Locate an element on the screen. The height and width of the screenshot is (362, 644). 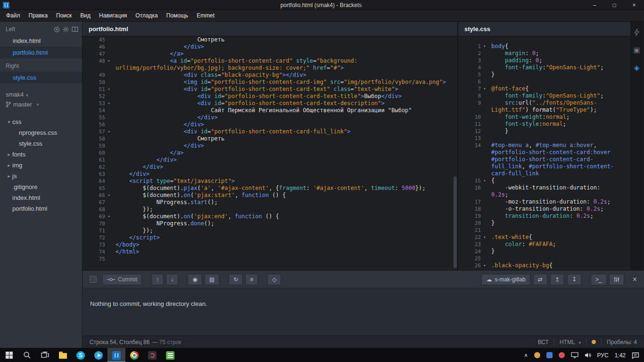
code-line: 17 -moz-transition-duration: 0.2s; is located at coordinates (544, 202).